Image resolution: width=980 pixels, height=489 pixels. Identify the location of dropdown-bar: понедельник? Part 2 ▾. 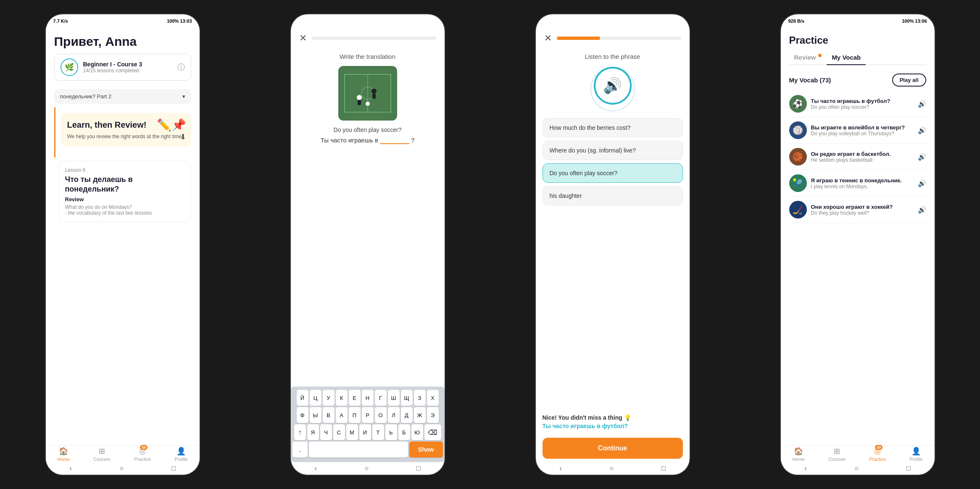
(123, 97).